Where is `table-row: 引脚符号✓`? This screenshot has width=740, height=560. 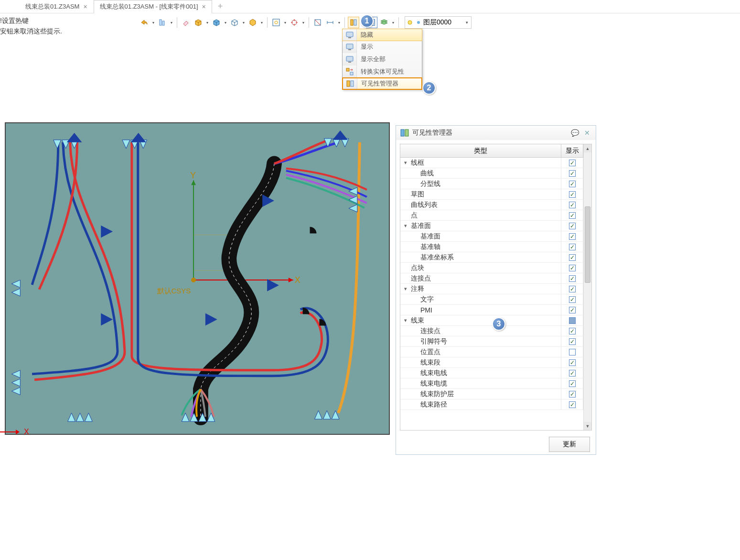 table-row: 引脚符号✓ is located at coordinates (492, 342).